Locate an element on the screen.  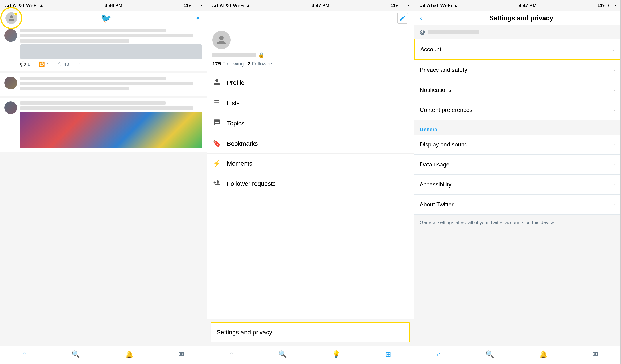
footer-description: General settings affect all of your Twit… is located at coordinates (488, 223).